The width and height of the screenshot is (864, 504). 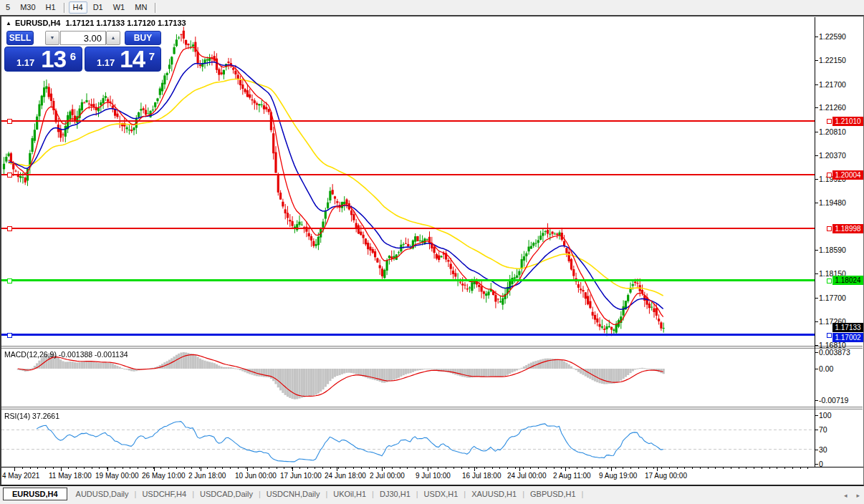 What do you see at coordinates (83, 38) in the screenshot?
I see `volume-input` at bounding box center [83, 38].